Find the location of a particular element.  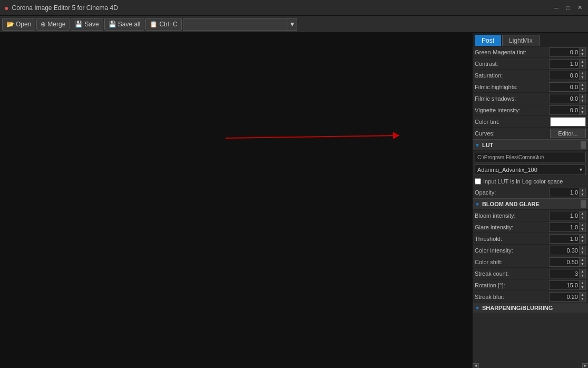

bloom-up-0: ▲ is located at coordinates (583, 214).